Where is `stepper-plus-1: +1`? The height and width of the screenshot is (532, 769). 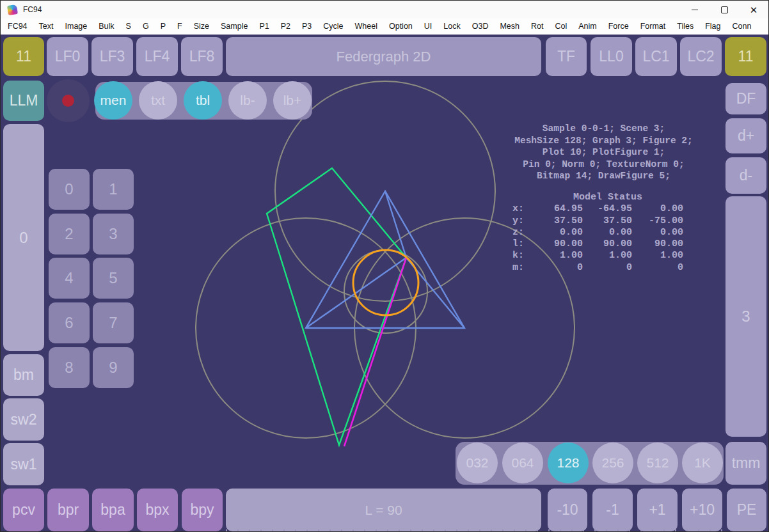 stepper-plus-1: +1 is located at coordinates (658, 510).